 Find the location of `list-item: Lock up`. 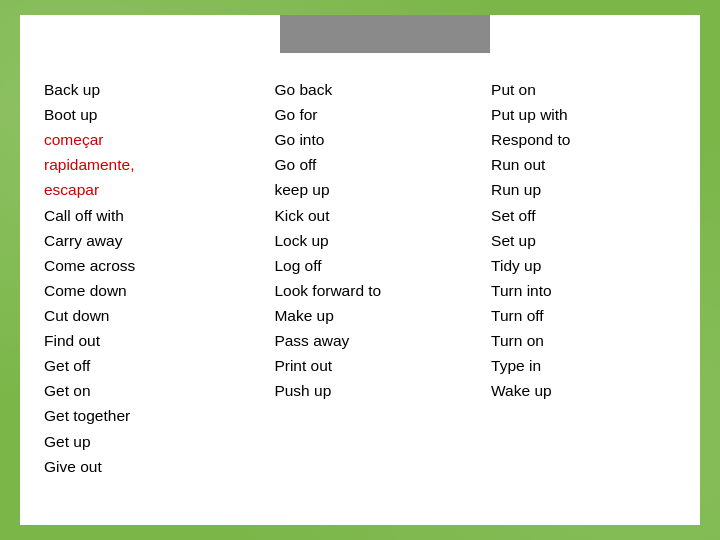

list-item: Lock up is located at coordinates (378, 240).